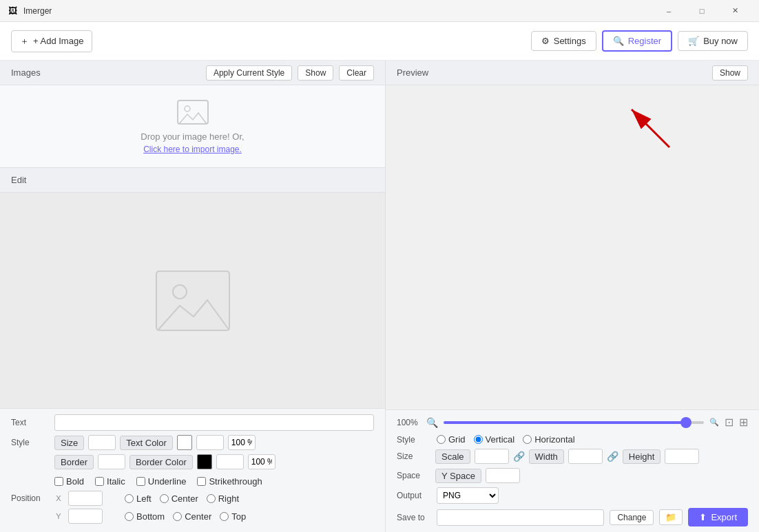 The image size is (759, 532). What do you see at coordinates (229, 482) in the screenshot?
I see `strikethrough-checkbox-item: Strikethrough` at bounding box center [229, 482].